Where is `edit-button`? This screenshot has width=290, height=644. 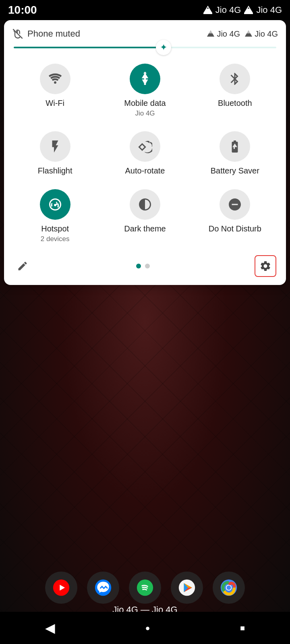
edit-button is located at coordinates (23, 266).